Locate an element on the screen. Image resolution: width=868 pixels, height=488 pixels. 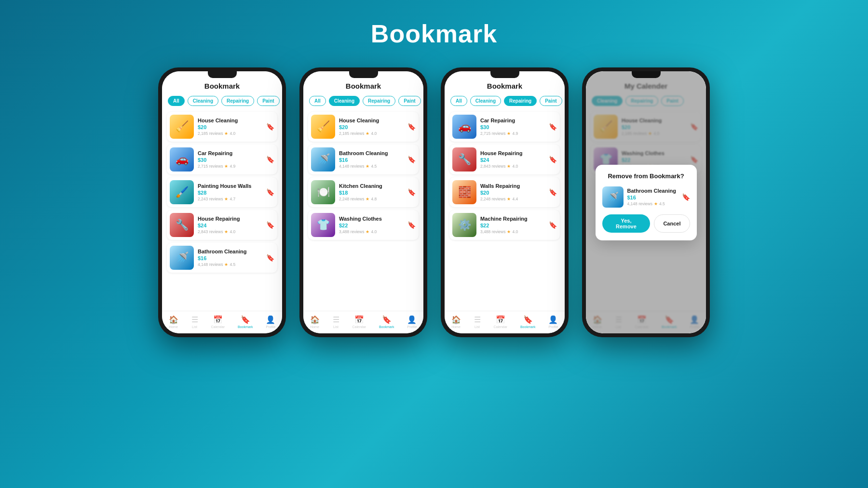
bookmark-icon-1-2: 🔖 is located at coordinates (270, 159).